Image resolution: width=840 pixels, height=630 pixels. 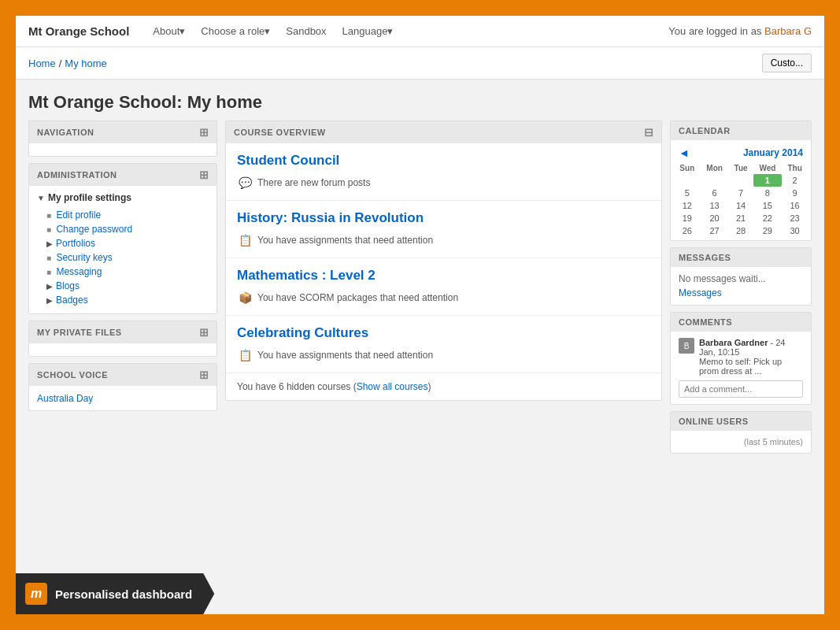 I want to click on private-files-body, so click(x=123, y=350).